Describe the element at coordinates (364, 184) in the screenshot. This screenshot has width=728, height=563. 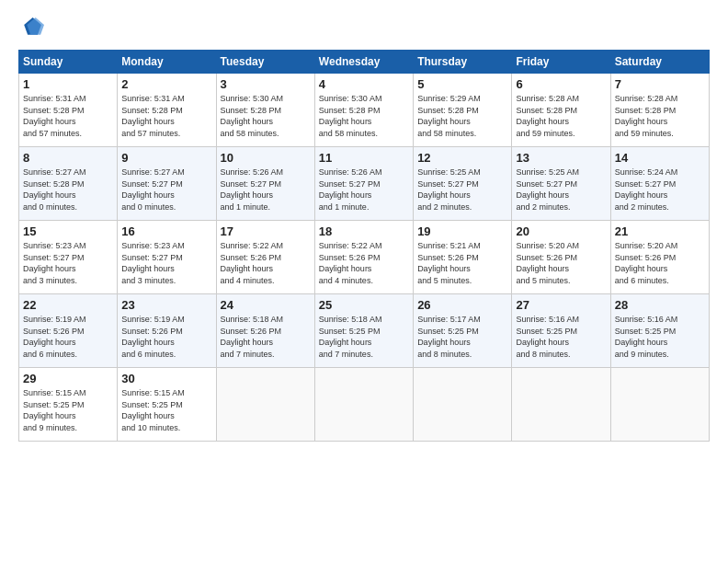
I see `calendar-week-row: 8Sunrise: 5:27 AMSunset: 5:28 PMDaylight…` at that location.